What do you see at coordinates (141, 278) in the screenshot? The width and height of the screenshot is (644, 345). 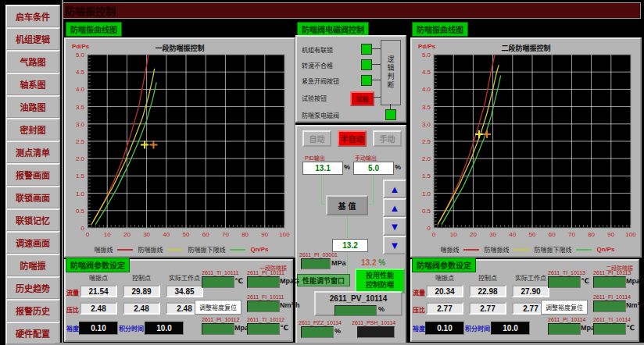 I see `col-header-control-point: 控制点` at bounding box center [141, 278].